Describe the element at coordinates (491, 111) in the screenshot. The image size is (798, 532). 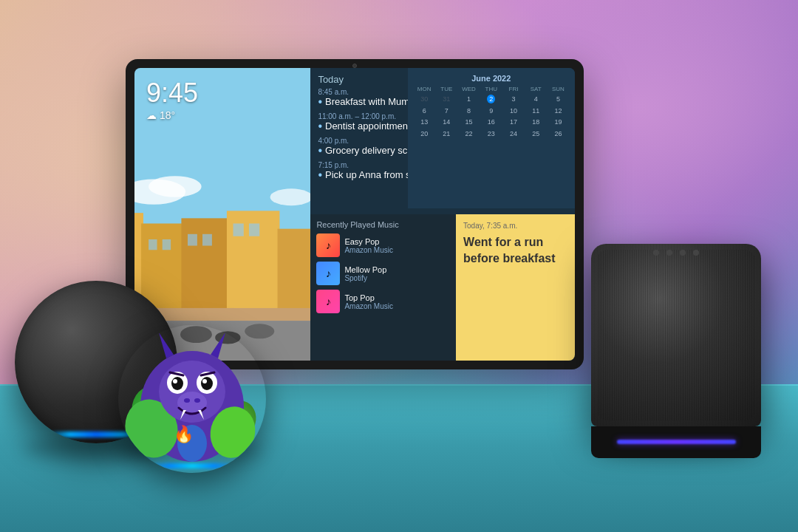
I see `cal-cell: 9` at that location.